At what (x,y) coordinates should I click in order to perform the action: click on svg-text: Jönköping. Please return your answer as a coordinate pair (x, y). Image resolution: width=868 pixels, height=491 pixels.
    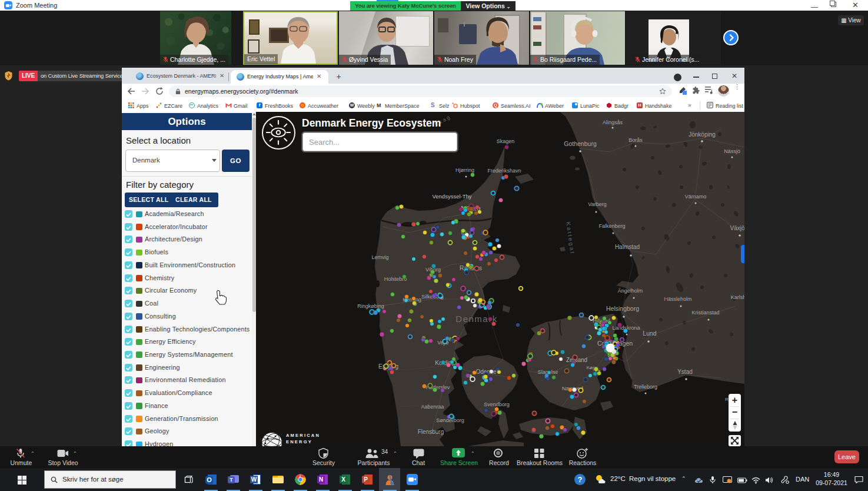
    Looking at the image, I should click on (702, 134).